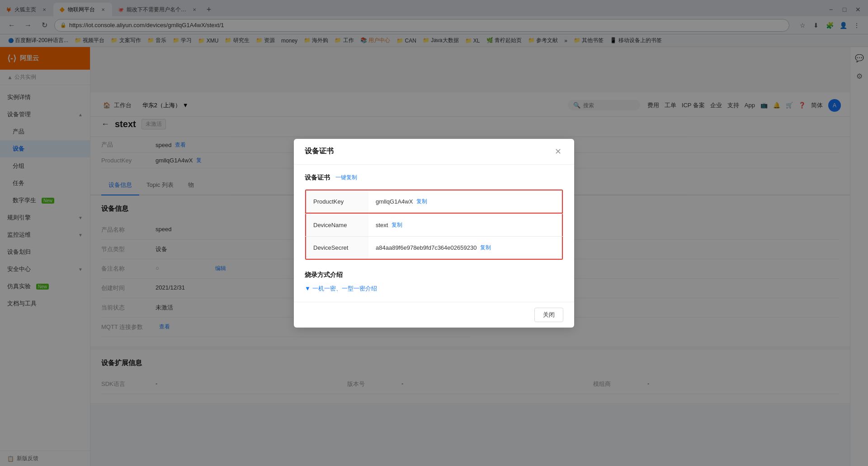 The width and height of the screenshot is (868, 466). Describe the element at coordinates (434, 225) in the screenshot. I see `cert-row-devicename: DeviceName stext 复制` at that location.